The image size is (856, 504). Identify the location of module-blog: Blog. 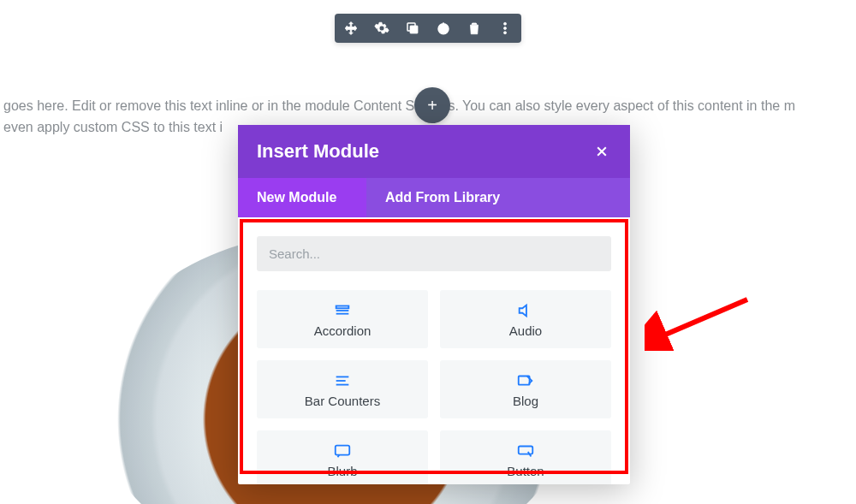
(526, 389).